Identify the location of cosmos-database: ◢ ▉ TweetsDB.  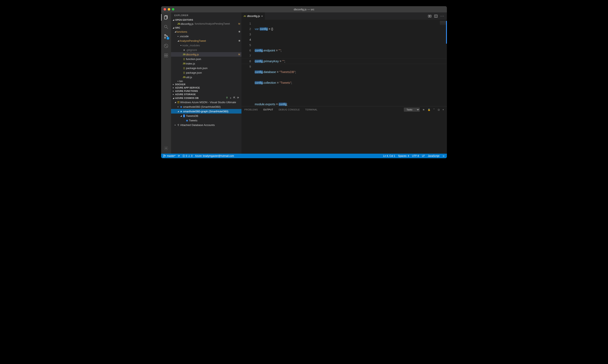
(206, 116).